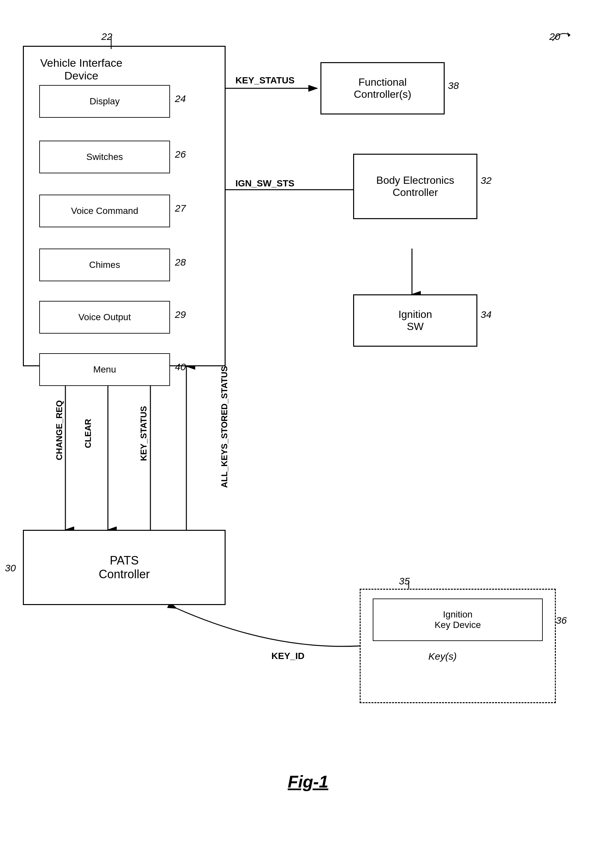 This screenshot has height=851, width=616. Describe the element at coordinates (124, 567) in the screenshot. I see `pats-controller-label: PATS Controller` at that location.